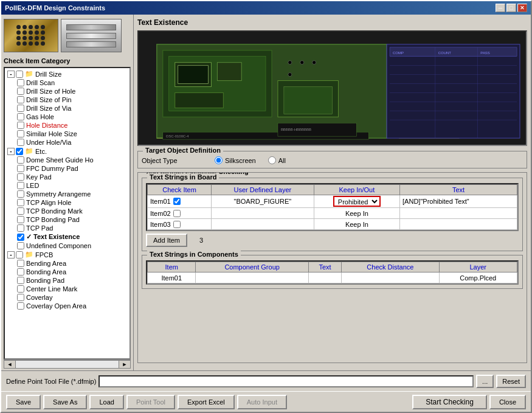  What do you see at coordinates (67, 108) in the screenshot?
I see `tree-item-drill-size-via: Drill Size of Via` at bounding box center [67, 108].